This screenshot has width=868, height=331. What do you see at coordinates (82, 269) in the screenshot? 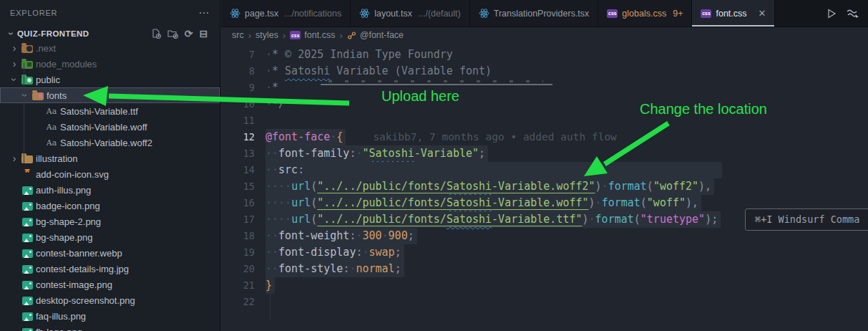
I see `tree-item-label: contest-details-img.jpg` at bounding box center [82, 269].